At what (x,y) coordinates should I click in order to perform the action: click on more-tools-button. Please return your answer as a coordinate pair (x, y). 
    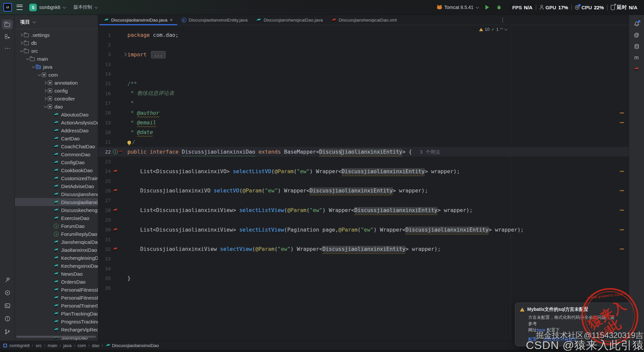
    Looking at the image, I should click on (7, 48).